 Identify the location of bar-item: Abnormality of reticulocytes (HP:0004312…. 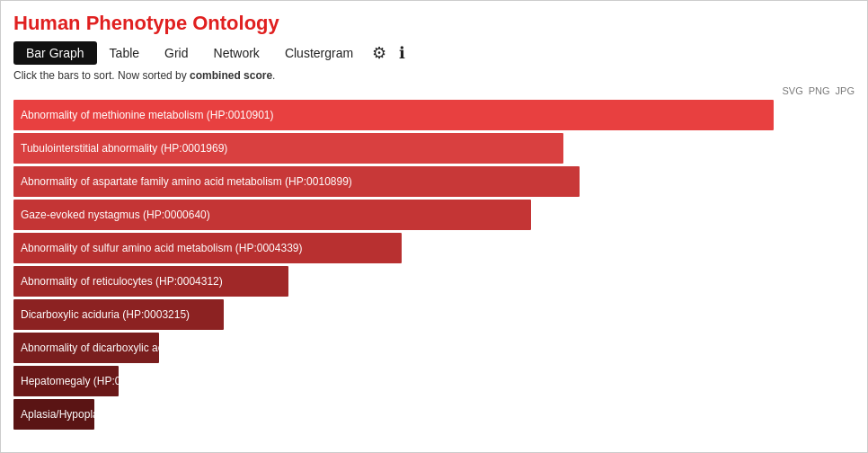
(151, 281).